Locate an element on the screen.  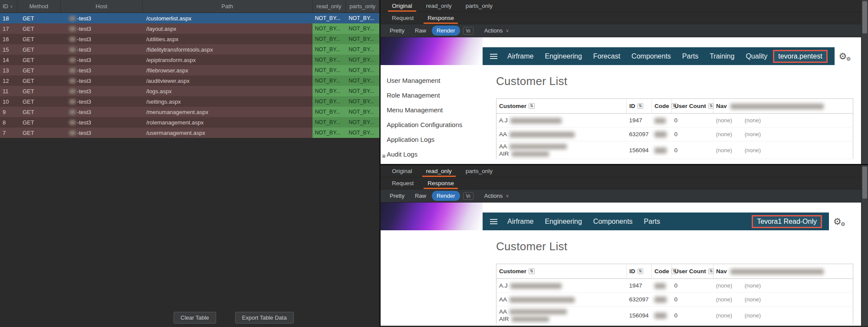
sidebar-item-application-configurations: Application Configurations is located at coordinates (435, 124).